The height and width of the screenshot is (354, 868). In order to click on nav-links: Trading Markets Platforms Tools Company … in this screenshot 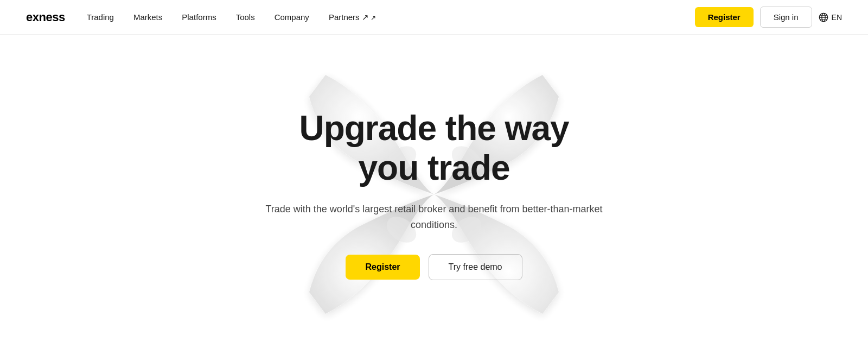, I will do `click(231, 17)`.